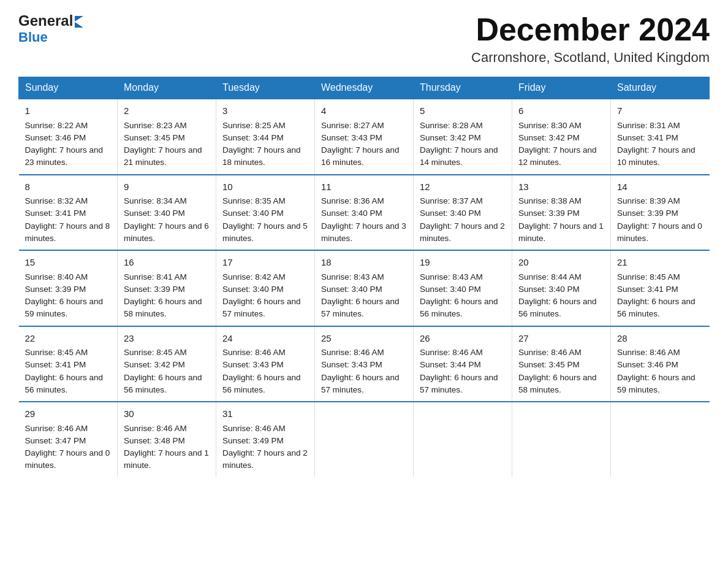 The width and height of the screenshot is (728, 563). I want to click on calendar-day-cell: 2 Sunrise: 8:23 AM Sunset: 3:45 PM Dayli…, so click(167, 137).